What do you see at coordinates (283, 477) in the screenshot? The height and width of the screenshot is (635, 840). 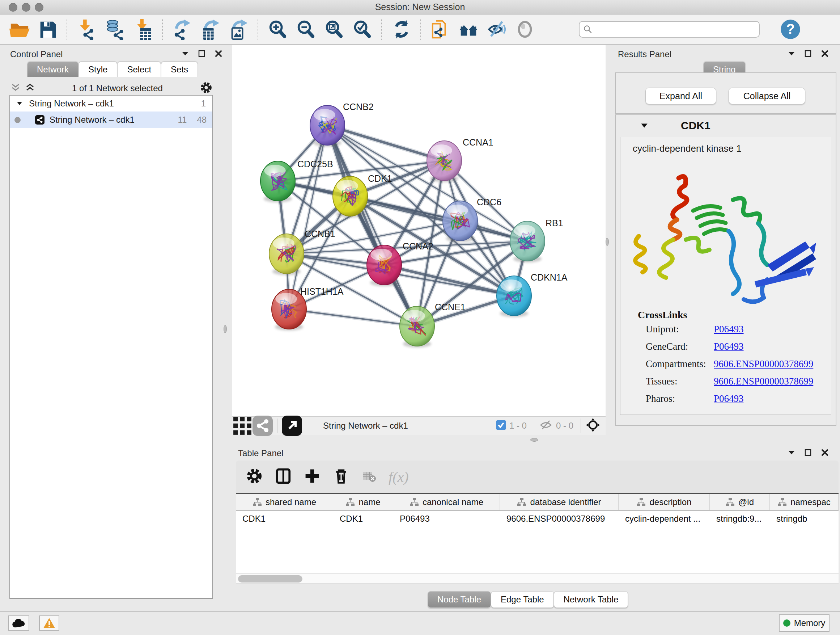 I see `show-columns-icon` at bounding box center [283, 477].